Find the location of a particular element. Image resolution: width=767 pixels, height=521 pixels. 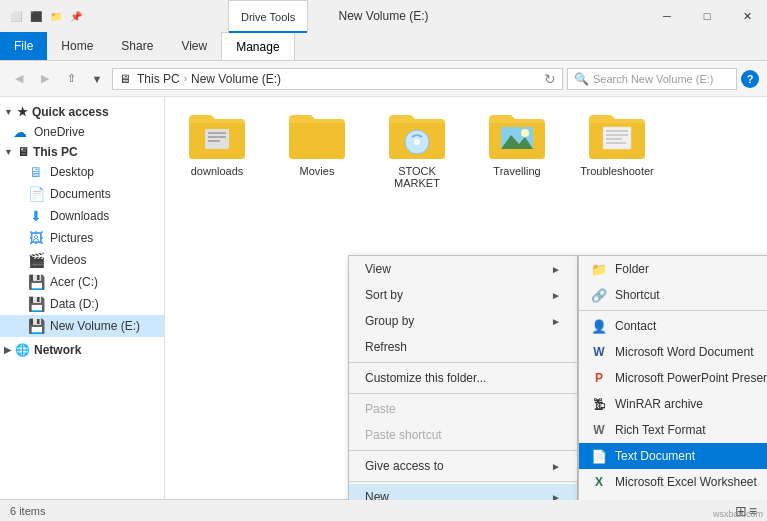

tab-share: Share is located at coordinates (137, 46).